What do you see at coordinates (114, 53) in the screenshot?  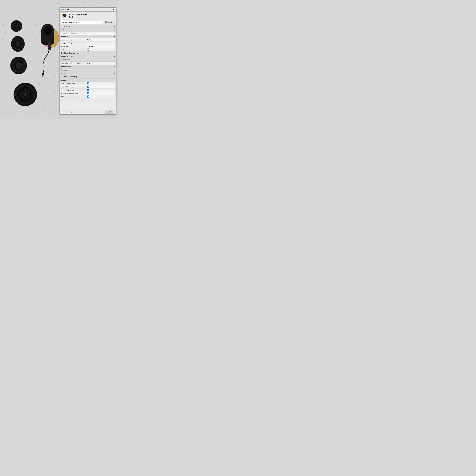 I see `electrical-engineering-toggle: »` at bounding box center [114, 53].